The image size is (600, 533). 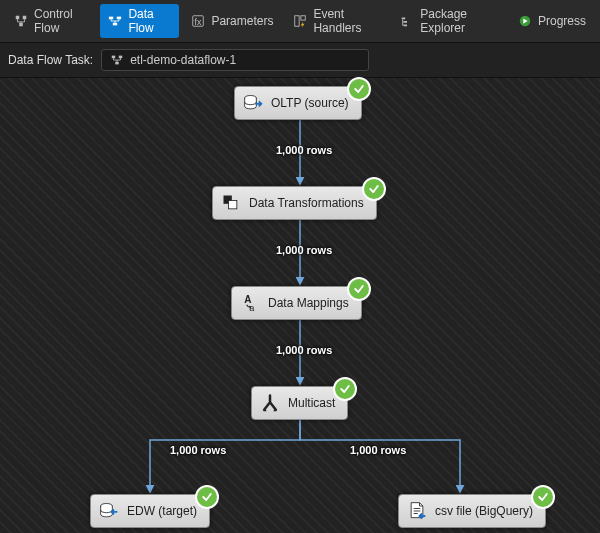 What do you see at coordinates (296, 303) in the screenshot?
I see `node-data-mappings: Aa Data Mappings` at bounding box center [296, 303].